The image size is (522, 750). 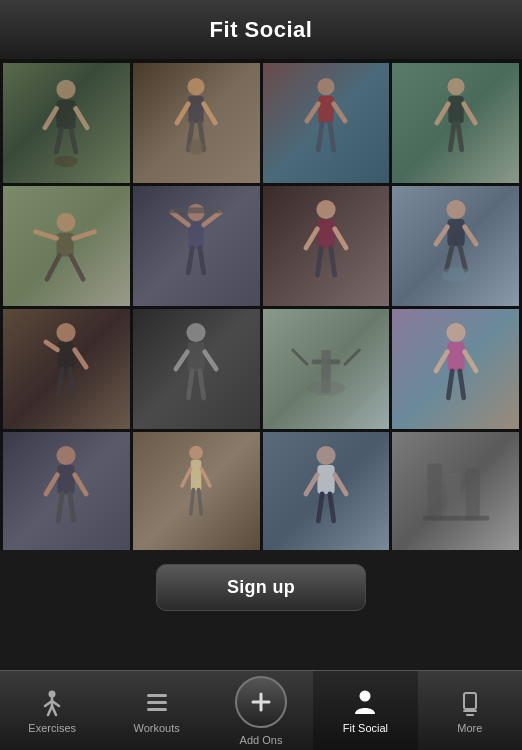 What do you see at coordinates (366, 728) in the screenshot?
I see `tab-fitsocial-label: Fit Social` at bounding box center [366, 728].